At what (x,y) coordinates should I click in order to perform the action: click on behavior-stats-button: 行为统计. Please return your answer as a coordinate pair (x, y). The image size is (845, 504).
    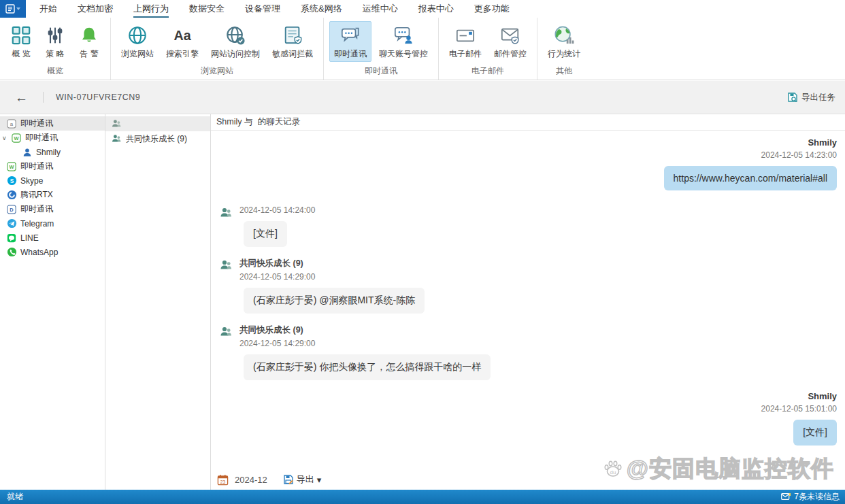
    Looking at the image, I should click on (564, 41).